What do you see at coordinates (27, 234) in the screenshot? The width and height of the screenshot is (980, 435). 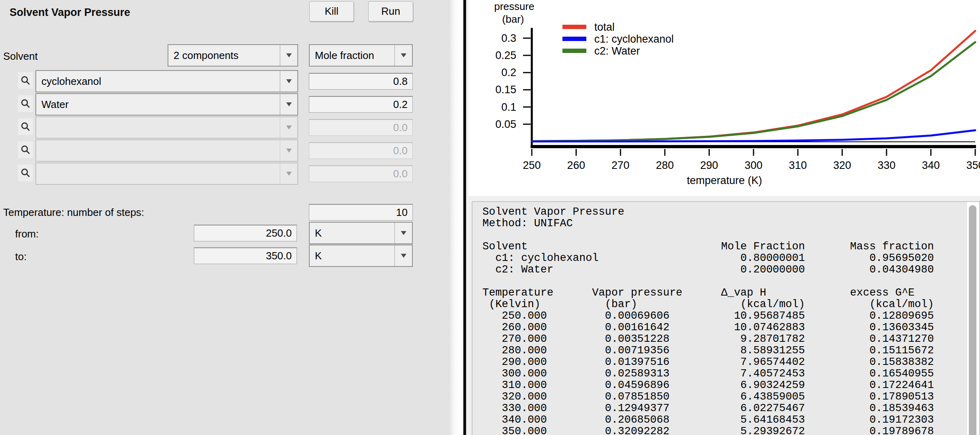 I see `from-label: from:` at bounding box center [27, 234].